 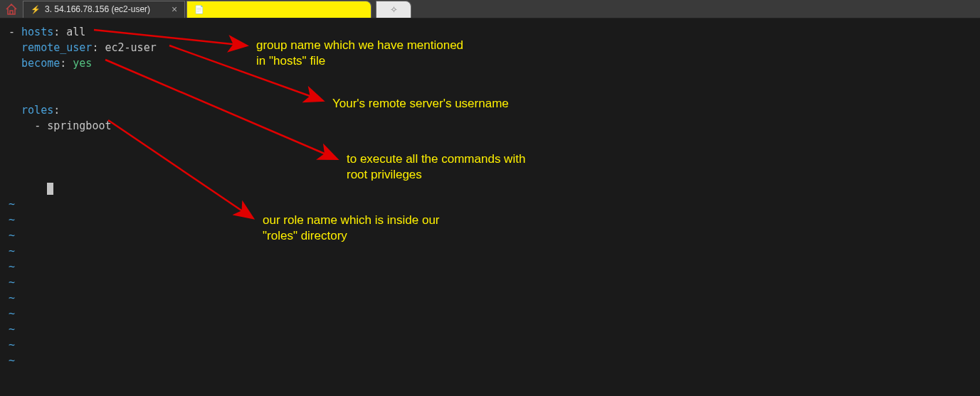 I want to click on code-line-cursor, so click(x=490, y=188).